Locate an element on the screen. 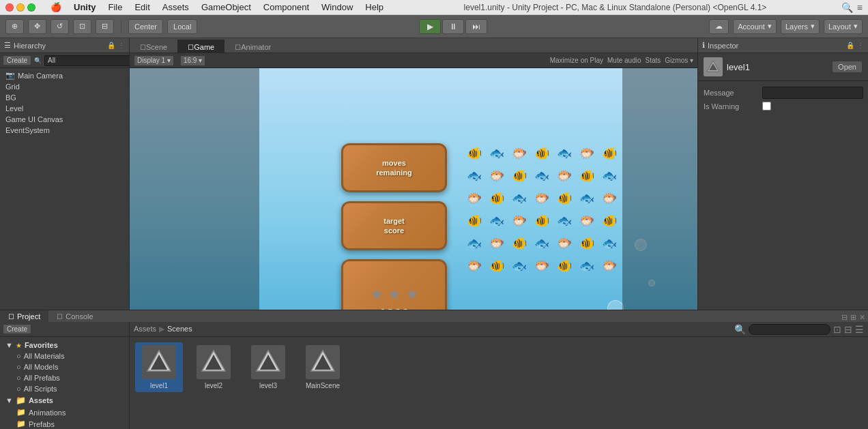 The height and width of the screenshot is (429, 868). maximize-on-play-button: Maximize on Play is located at coordinates (577, 60).